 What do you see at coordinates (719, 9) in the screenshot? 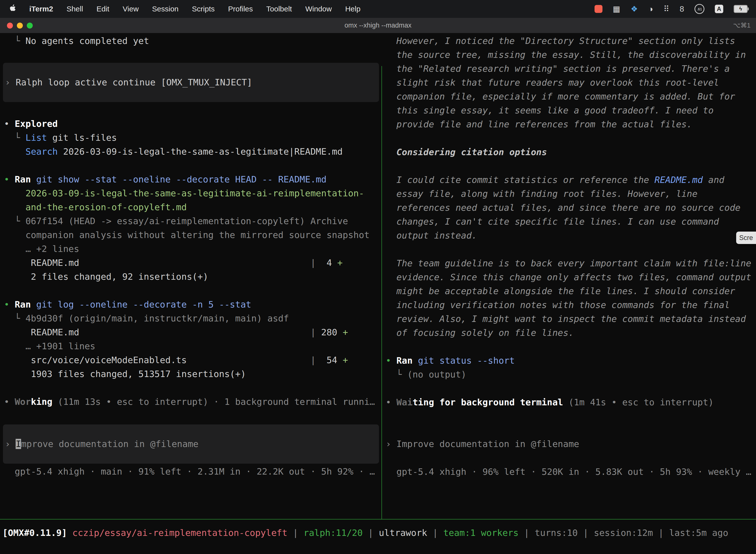
I see `keyboard-input-icon: A` at bounding box center [719, 9].